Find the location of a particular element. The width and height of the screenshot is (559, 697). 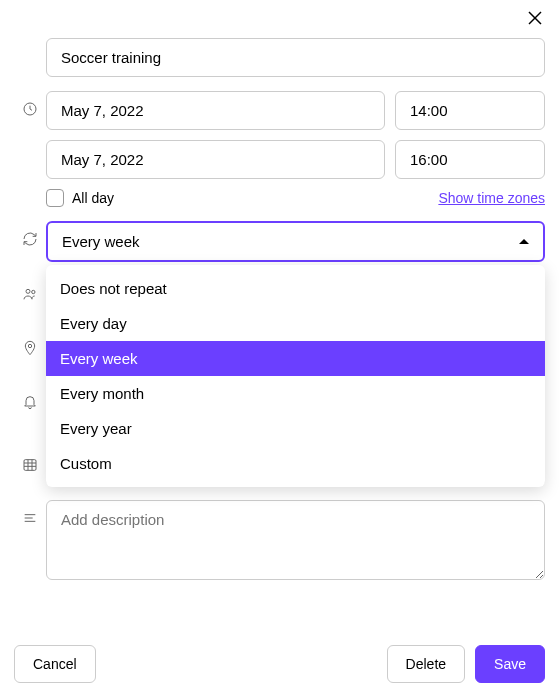

chevron-up-icon is located at coordinates (524, 242).